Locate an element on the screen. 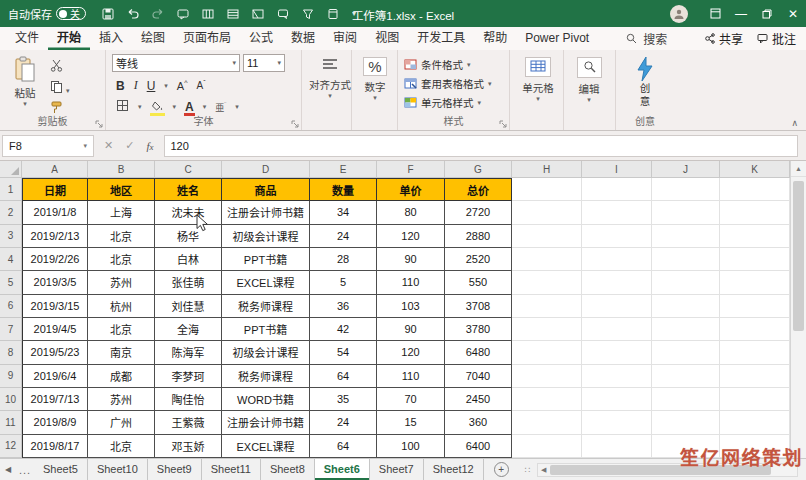  tab-文件: 文件 is located at coordinates (27, 38).